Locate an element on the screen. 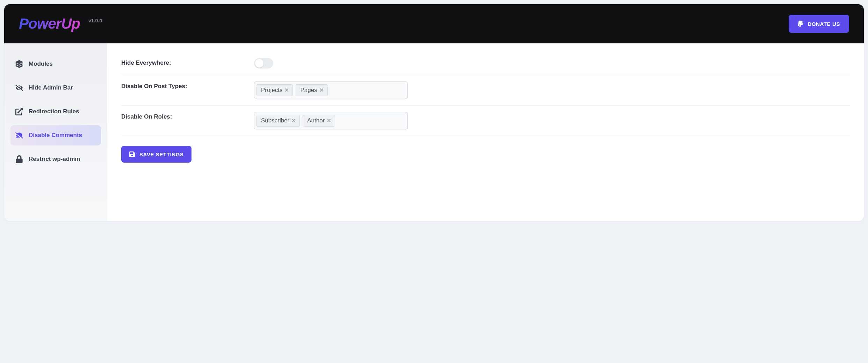  eye-slash-icon is located at coordinates (19, 88).